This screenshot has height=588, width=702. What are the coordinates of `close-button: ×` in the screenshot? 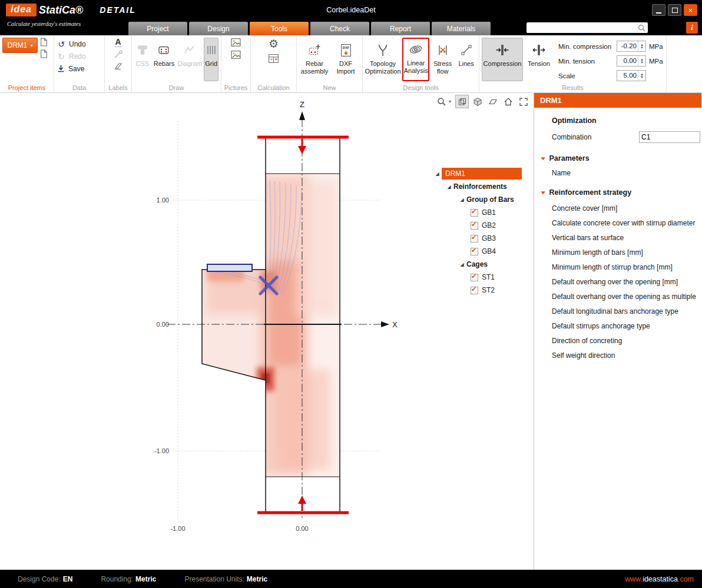 It's located at (690, 10).